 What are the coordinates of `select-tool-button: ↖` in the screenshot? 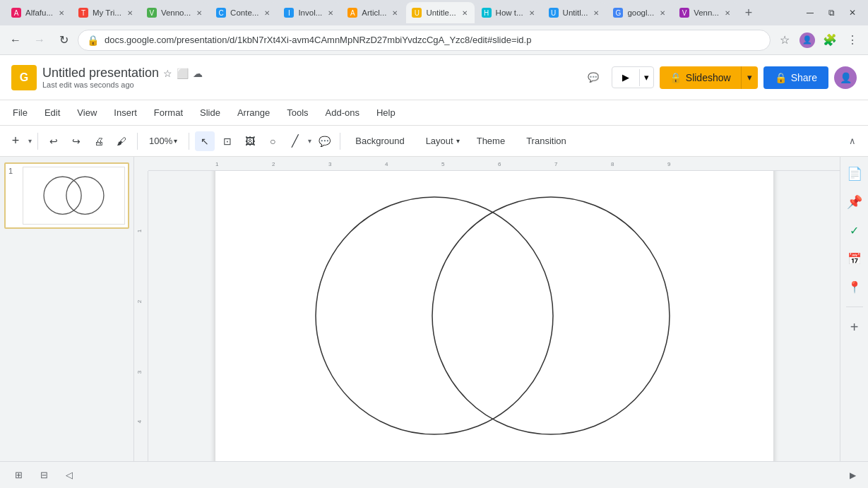 It's located at (205, 141).